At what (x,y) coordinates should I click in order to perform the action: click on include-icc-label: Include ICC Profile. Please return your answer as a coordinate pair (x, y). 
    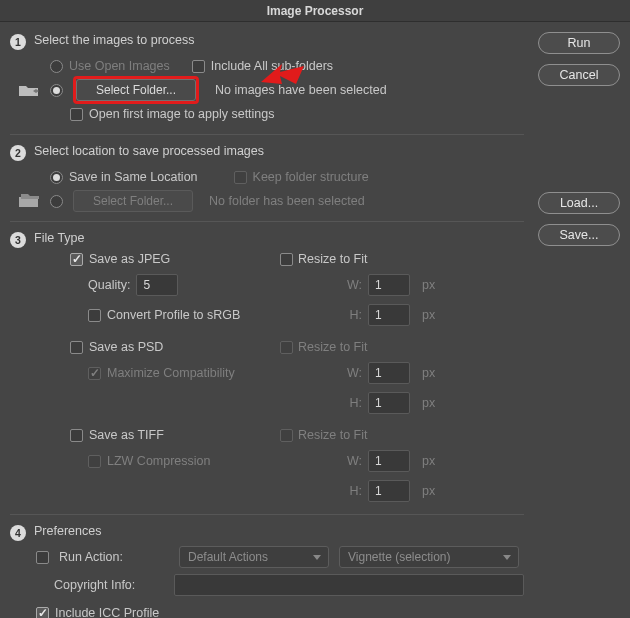
    Looking at the image, I should click on (107, 612).